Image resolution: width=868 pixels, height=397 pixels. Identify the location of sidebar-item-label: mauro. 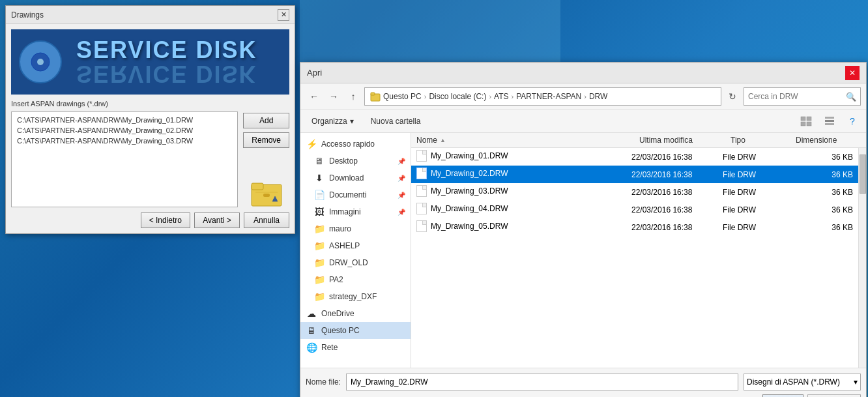
(340, 229).